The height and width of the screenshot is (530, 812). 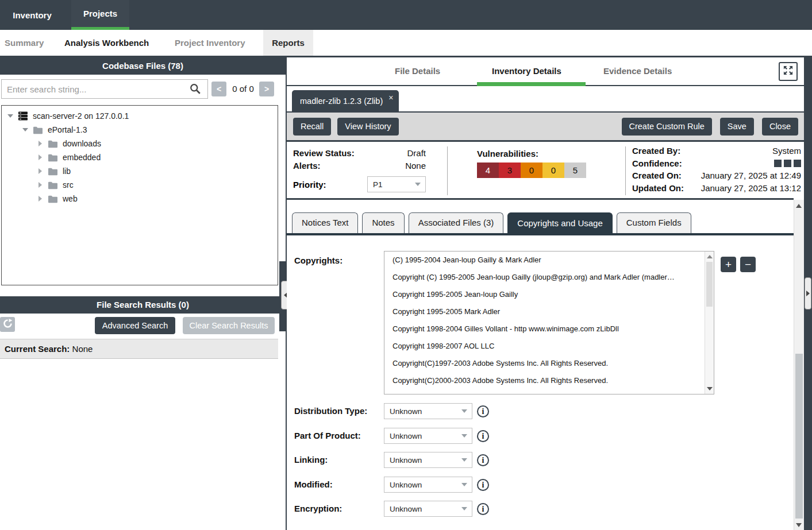 I want to click on created-on-label: Created On:, so click(x=657, y=176).